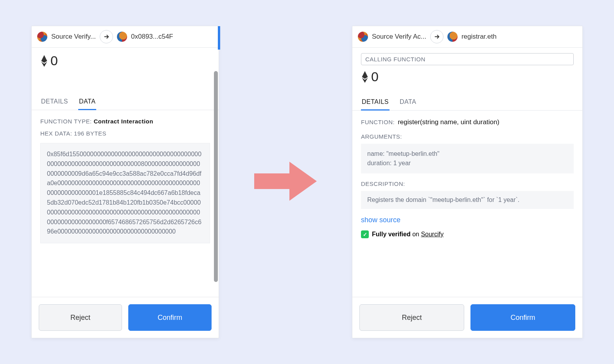 Image resolution: width=614 pixels, height=364 pixels. I want to click on hex-data-label: HEX DATA: 196 BYTES, so click(125, 134).